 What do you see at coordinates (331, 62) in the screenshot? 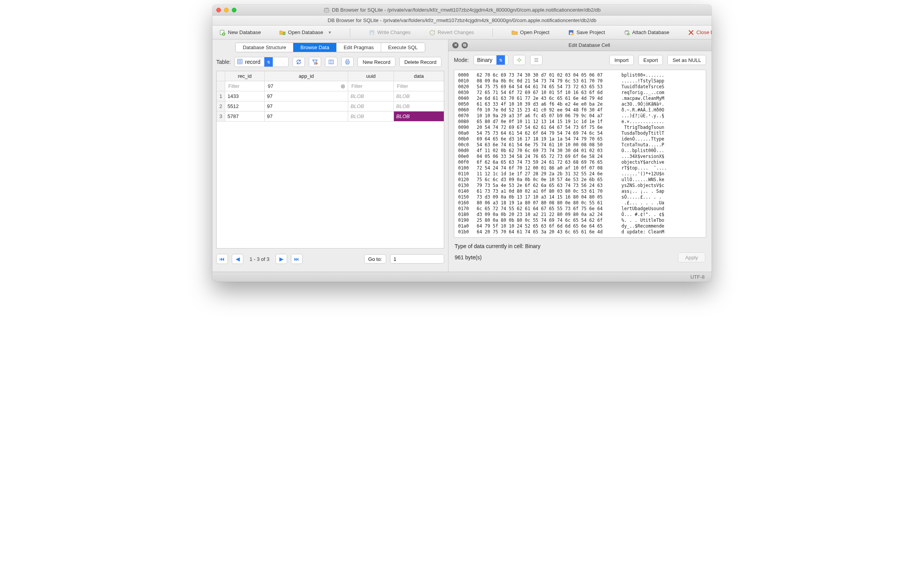
I see `columns-icon` at bounding box center [331, 62].